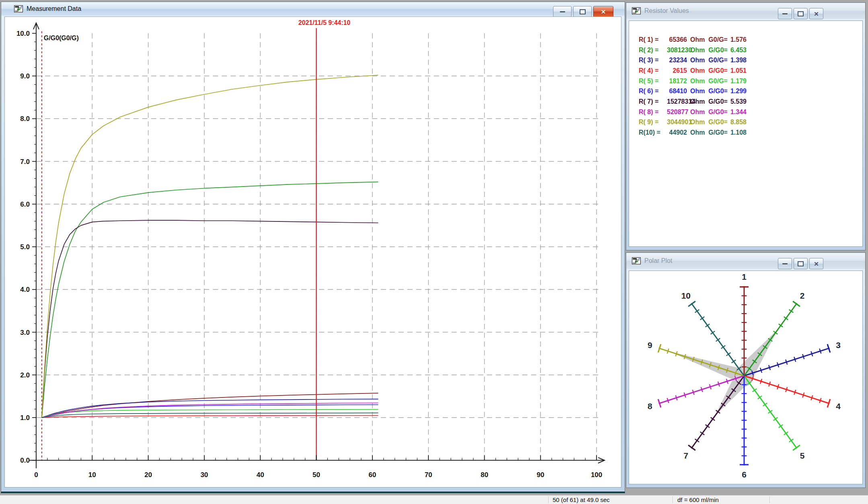  Describe the element at coordinates (429, 475) in the screenshot. I see `svg-text: 70` at that location.